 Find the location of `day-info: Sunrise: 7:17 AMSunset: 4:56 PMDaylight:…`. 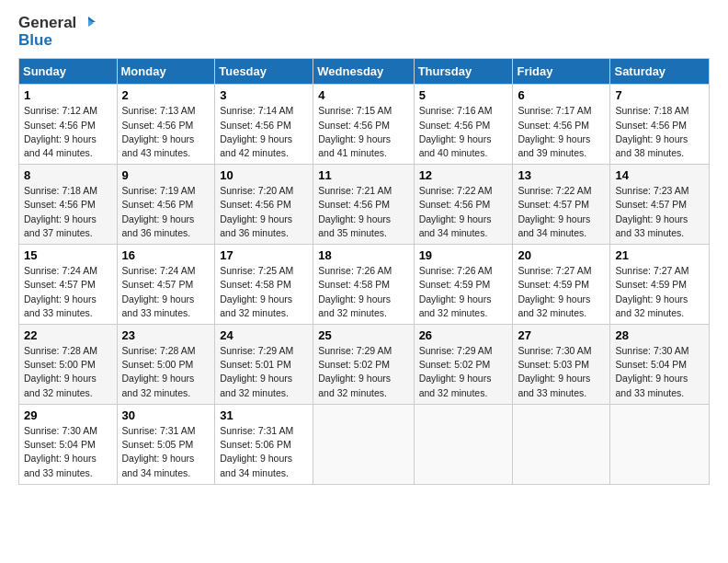

day-info: Sunrise: 7:17 AMSunset: 4:56 PMDaylight:… is located at coordinates (561, 132).